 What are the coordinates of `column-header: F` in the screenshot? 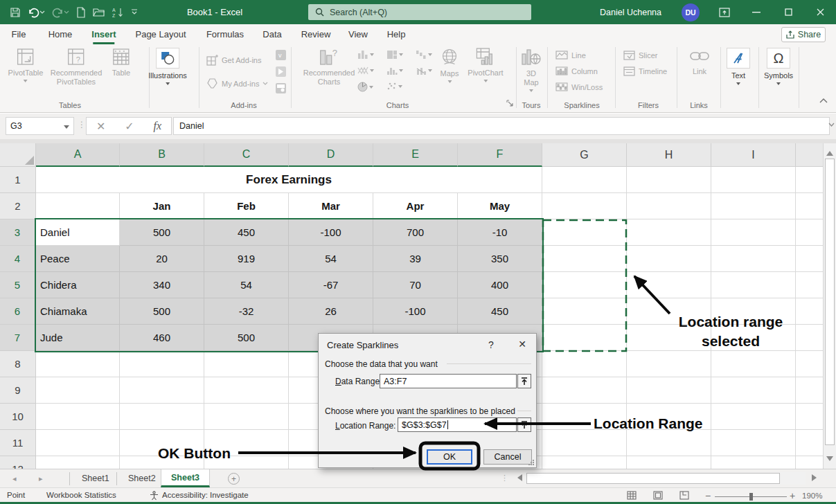 It's located at (500, 155).